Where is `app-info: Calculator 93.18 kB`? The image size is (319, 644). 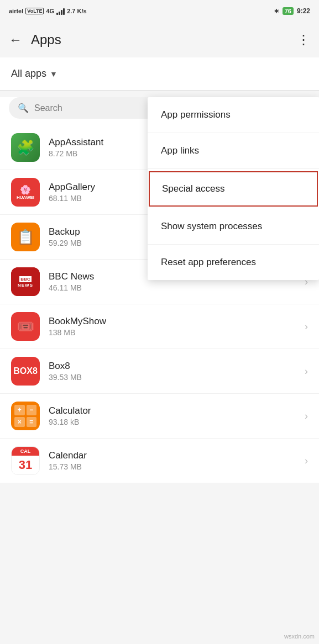 app-info: Calculator 93.18 kB is located at coordinates (177, 416).